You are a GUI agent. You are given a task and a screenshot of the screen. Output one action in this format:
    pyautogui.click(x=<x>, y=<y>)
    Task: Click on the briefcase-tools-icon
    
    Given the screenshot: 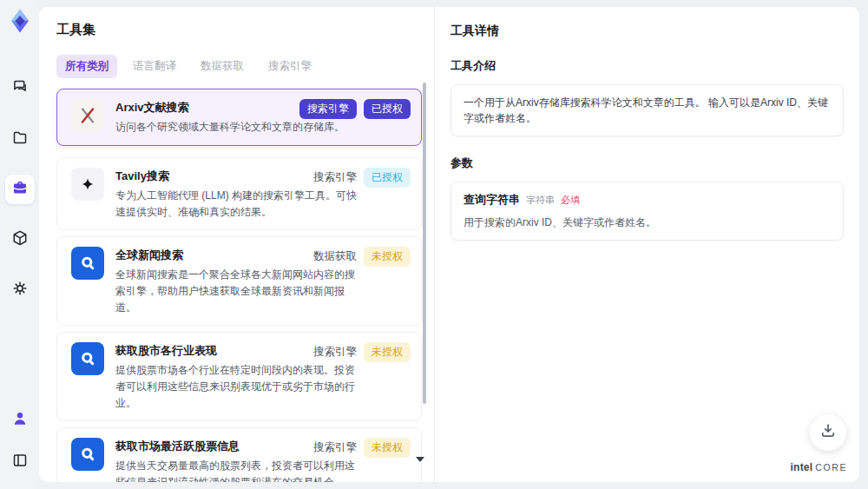 What is the action you would take?
    pyautogui.click(x=20, y=189)
    